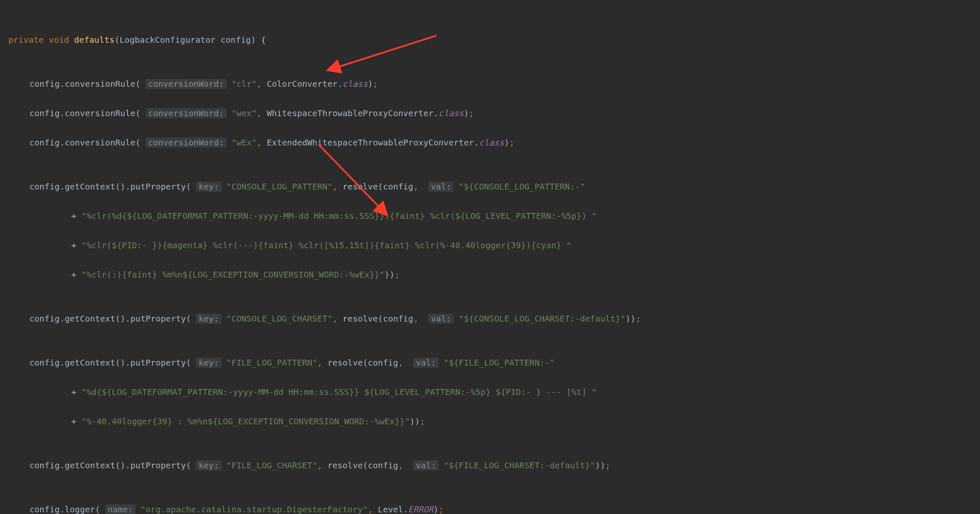 The width and height of the screenshot is (980, 514). What do you see at coordinates (494, 216) in the screenshot?
I see `continuation: + "%clr(%d{${LOG_DATEFORMAT_PATTERN:-yyy…` at bounding box center [494, 216].